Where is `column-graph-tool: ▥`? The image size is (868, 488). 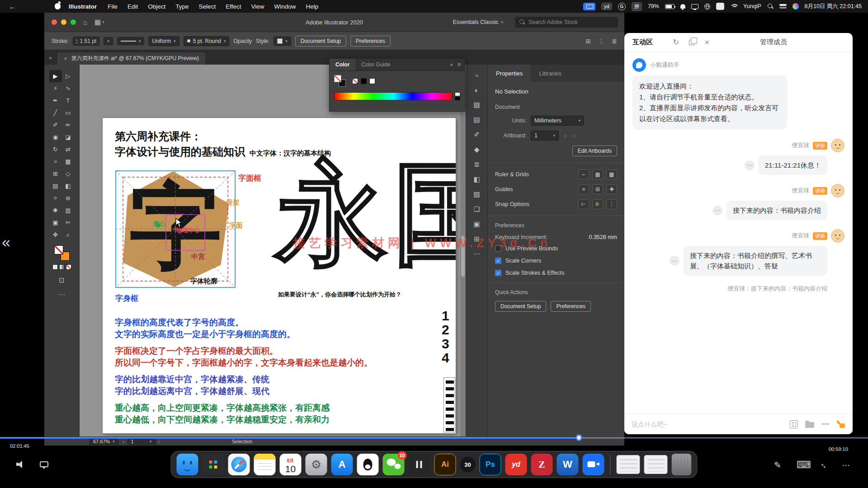
column-graph-tool: ▥ is located at coordinates (68, 211).